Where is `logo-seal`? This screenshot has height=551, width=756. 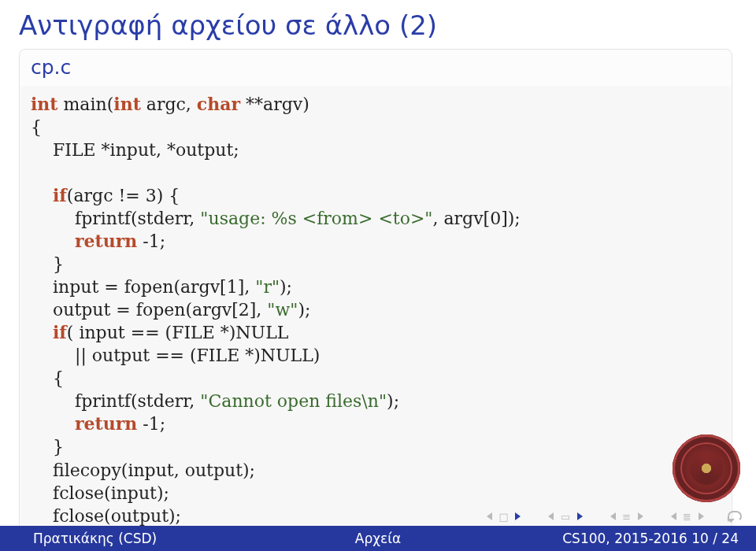 logo-seal is located at coordinates (706, 468).